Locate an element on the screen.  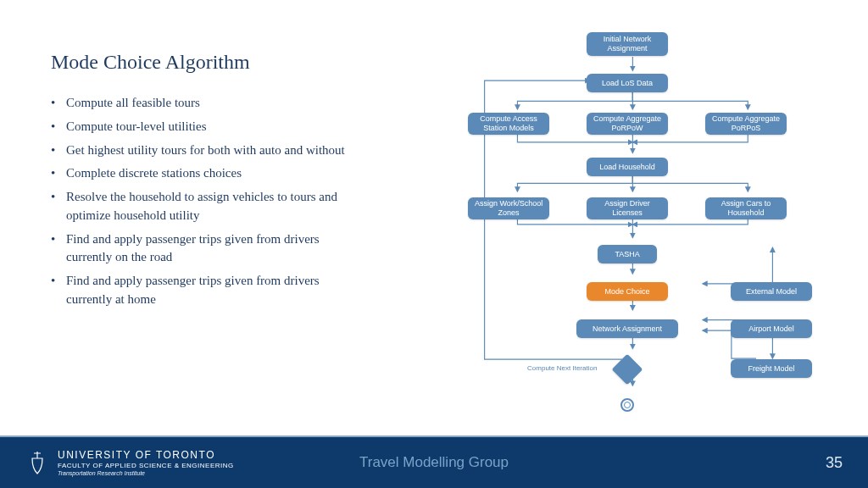
group-name: Travel Modelling Group is located at coordinates (434, 463).